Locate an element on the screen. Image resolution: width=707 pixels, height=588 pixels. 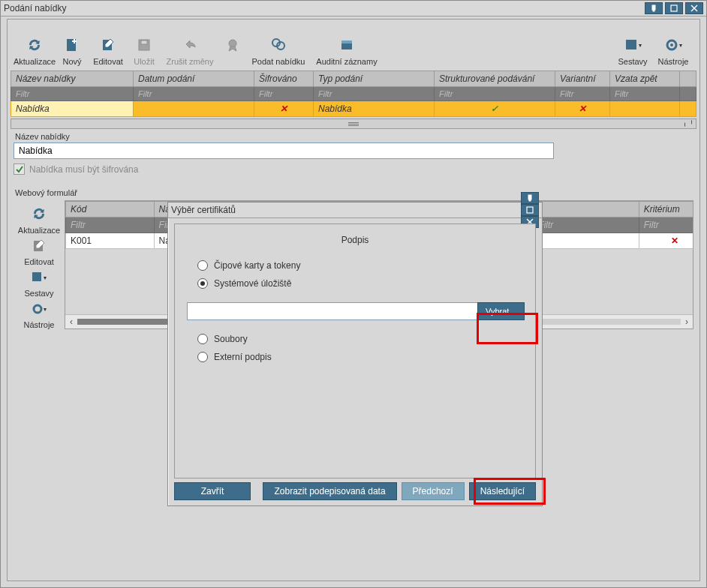
submit-button: Podat nabídku is located at coordinates (278, 46).